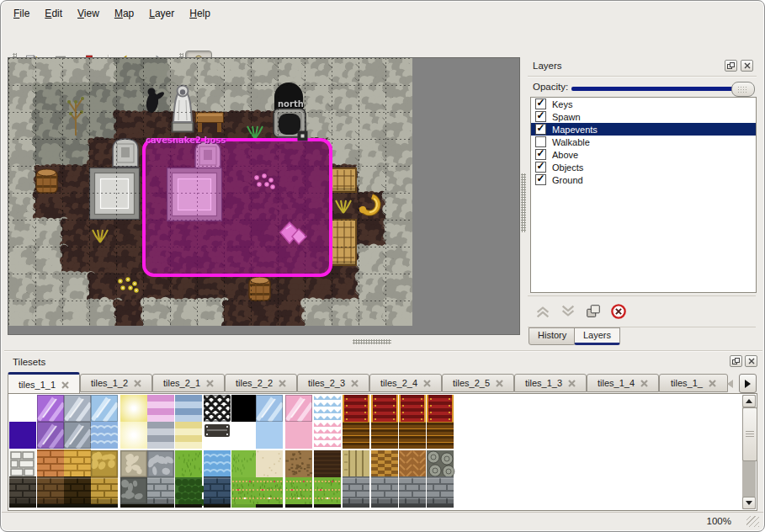  What do you see at coordinates (619, 311) in the screenshot?
I see `delete-icon` at bounding box center [619, 311].